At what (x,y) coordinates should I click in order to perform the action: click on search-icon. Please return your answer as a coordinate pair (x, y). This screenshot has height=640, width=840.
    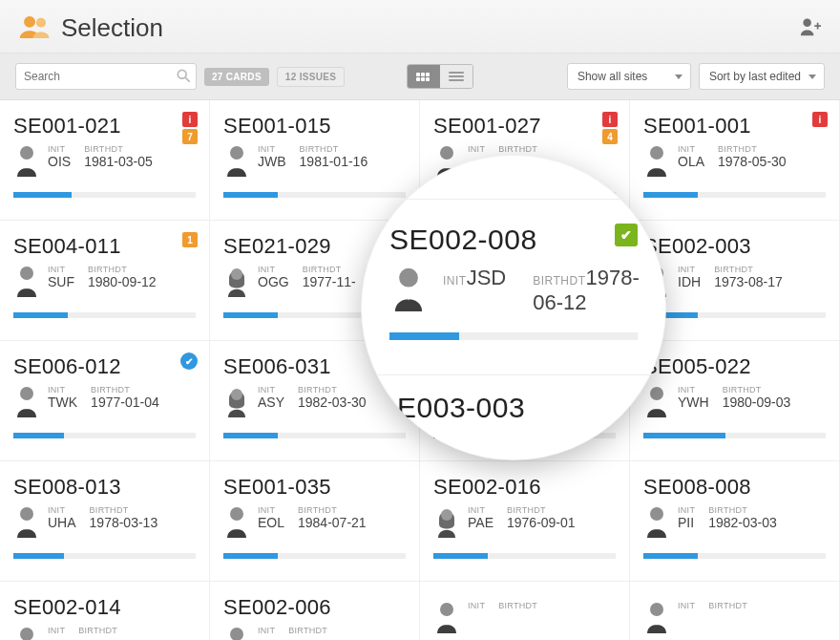
    Looking at the image, I should click on (183, 76).